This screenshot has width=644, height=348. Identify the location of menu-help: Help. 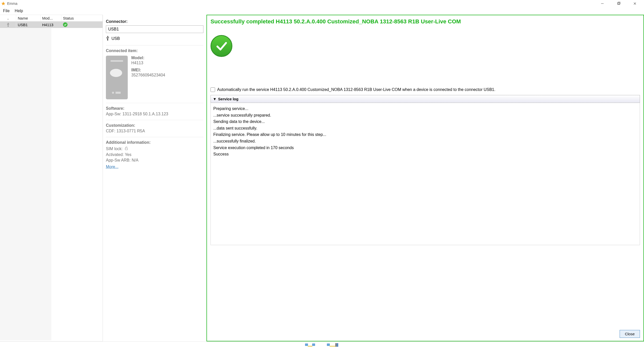
(19, 11).